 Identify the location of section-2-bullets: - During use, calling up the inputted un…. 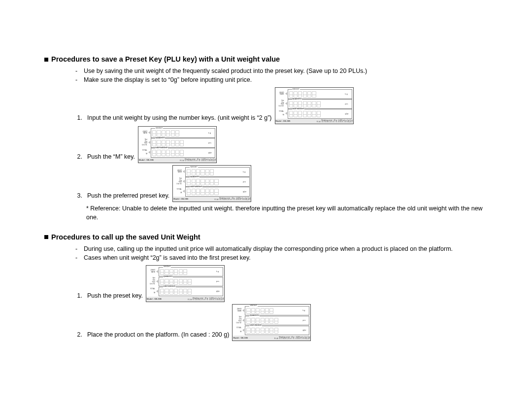
(268, 253).